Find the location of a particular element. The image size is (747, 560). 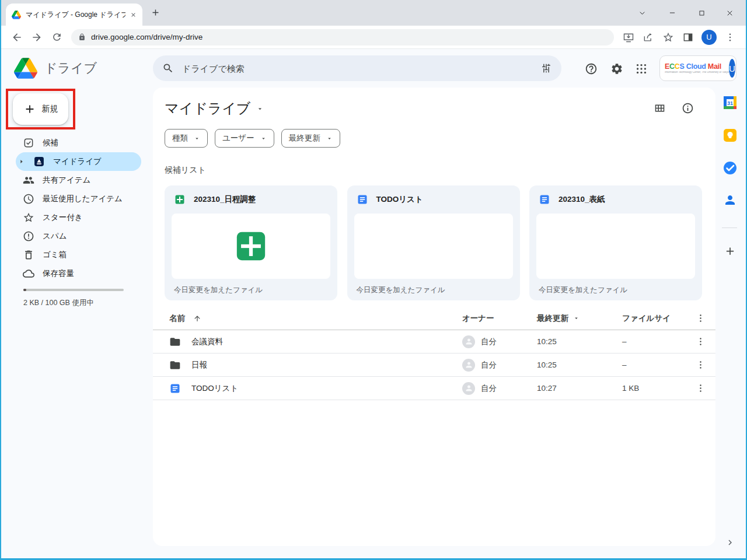

browser-tab: マイドライブ - Google ドライブ is located at coordinates (74, 15).